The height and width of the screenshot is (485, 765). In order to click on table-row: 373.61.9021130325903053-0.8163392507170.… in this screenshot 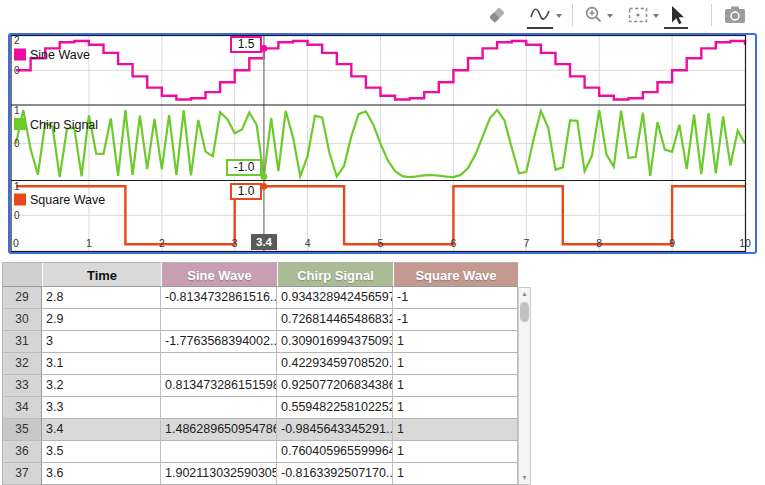, I will do `click(260, 474)`.